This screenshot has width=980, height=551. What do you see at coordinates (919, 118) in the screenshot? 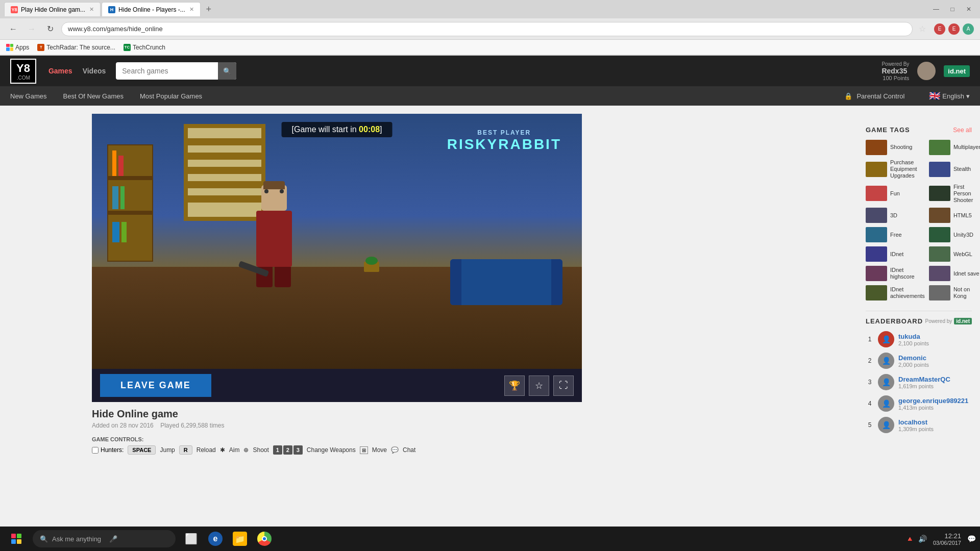
I see `sidebar-top-spacer` at bounding box center [919, 118].